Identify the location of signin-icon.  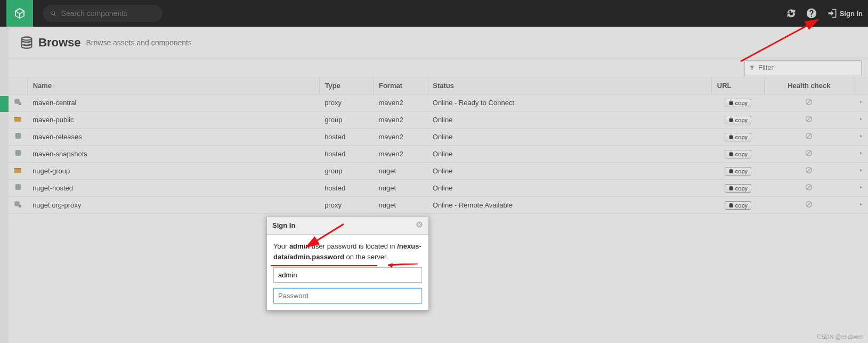
(832, 13).